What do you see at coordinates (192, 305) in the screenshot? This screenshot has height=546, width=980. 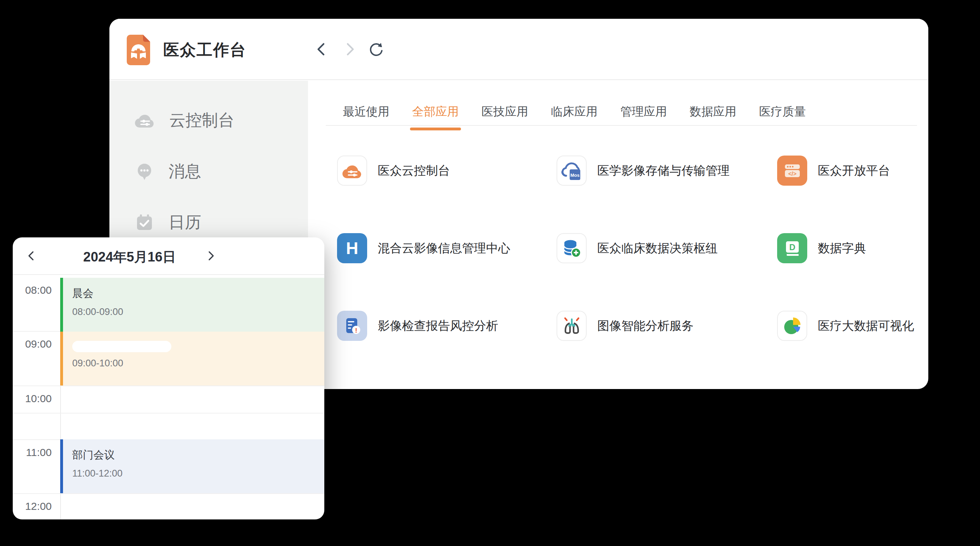 I see `event-morning-meeting: 晨会 08:00-09:00` at bounding box center [192, 305].